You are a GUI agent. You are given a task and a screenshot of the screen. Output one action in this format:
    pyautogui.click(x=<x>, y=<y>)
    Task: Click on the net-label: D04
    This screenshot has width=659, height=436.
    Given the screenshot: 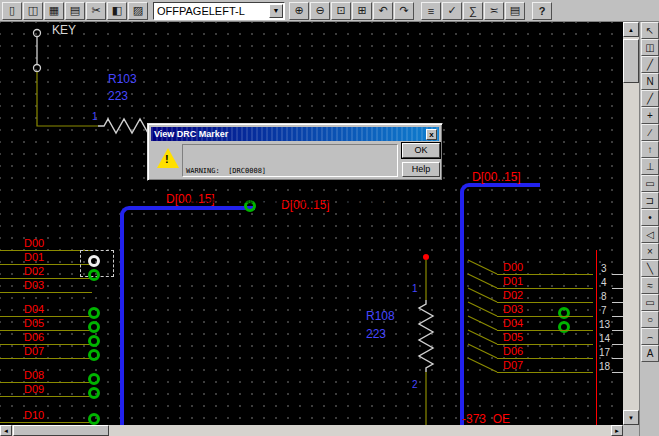 What is the action you would take?
    pyautogui.click(x=513, y=324)
    